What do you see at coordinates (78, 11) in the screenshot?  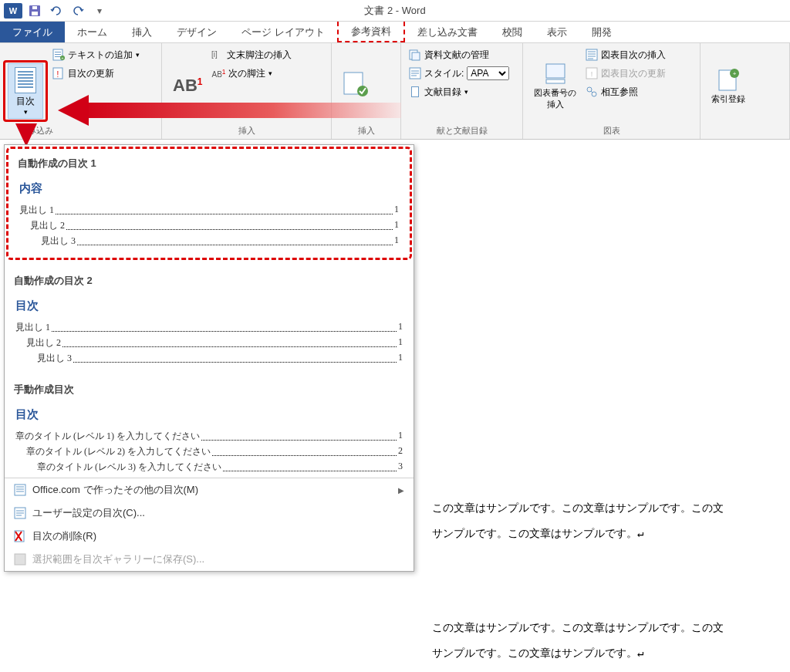 I see `redo-button` at bounding box center [78, 11].